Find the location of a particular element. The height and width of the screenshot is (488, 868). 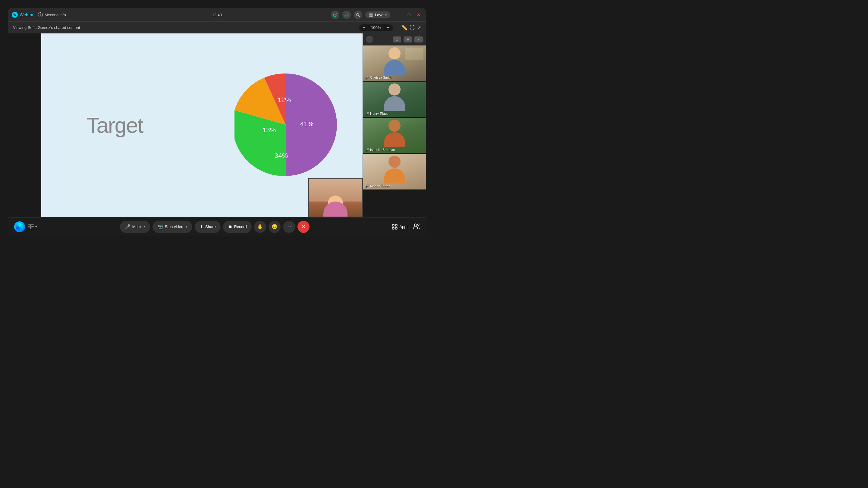

participant-2-head is located at coordinates (395, 90).